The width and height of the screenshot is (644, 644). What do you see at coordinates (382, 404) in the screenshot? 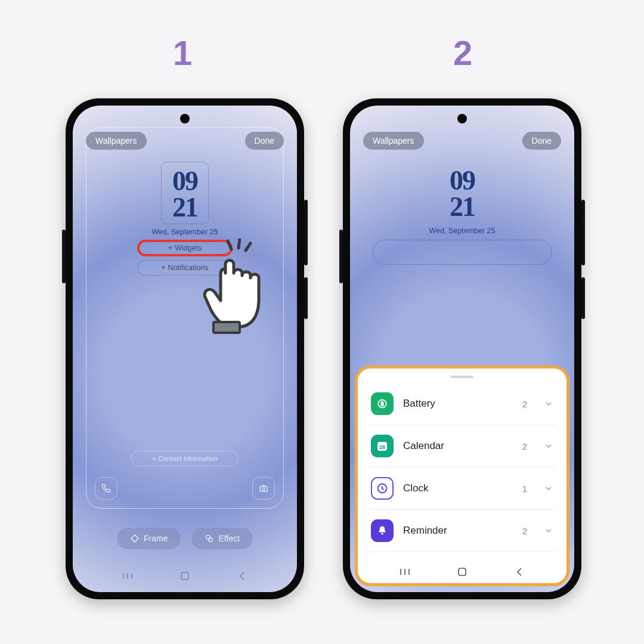
I see `battery-icon` at bounding box center [382, 404].